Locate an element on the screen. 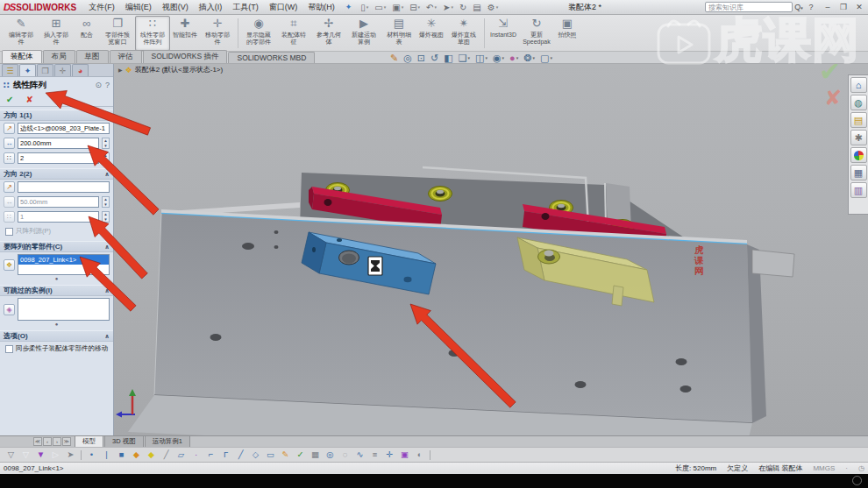  appearances-scenes-icon is located at coordinates (859, 155).